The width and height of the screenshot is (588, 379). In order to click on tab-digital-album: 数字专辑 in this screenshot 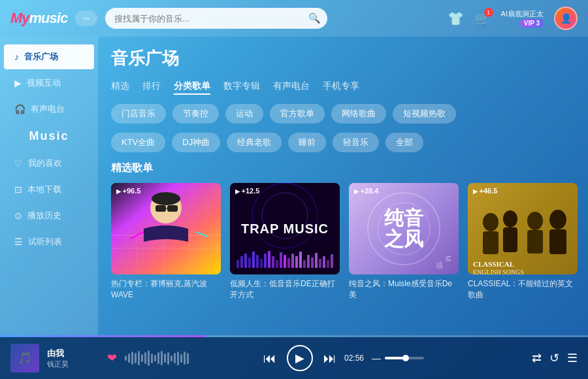, I will do `click(242, 88)`.